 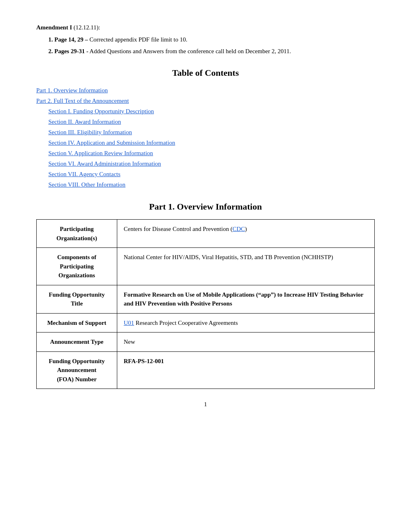 What do you see at coordinates (71, 39) in the screenshot?
I see `amendment-item-1-bold: Page 14, 29 –` at bounding box center [71, 39].